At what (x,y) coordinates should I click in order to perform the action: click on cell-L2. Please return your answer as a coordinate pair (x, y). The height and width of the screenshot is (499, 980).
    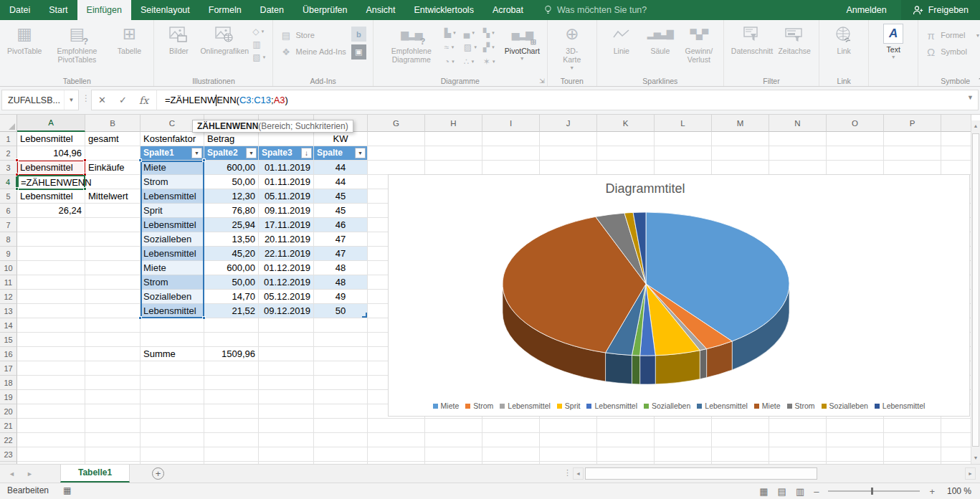
    Looking at the image, I should click on (683, 153).